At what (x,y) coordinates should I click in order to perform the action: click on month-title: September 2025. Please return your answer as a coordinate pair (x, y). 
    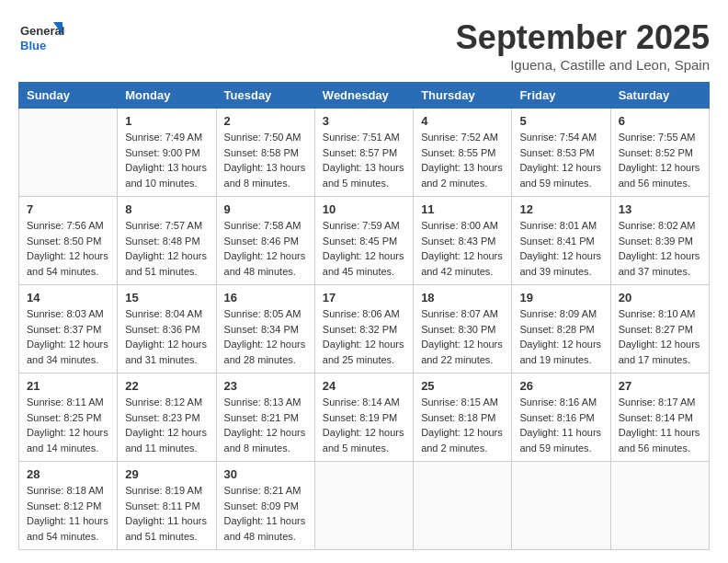
    Looking at the image, I should click on (583, 38).